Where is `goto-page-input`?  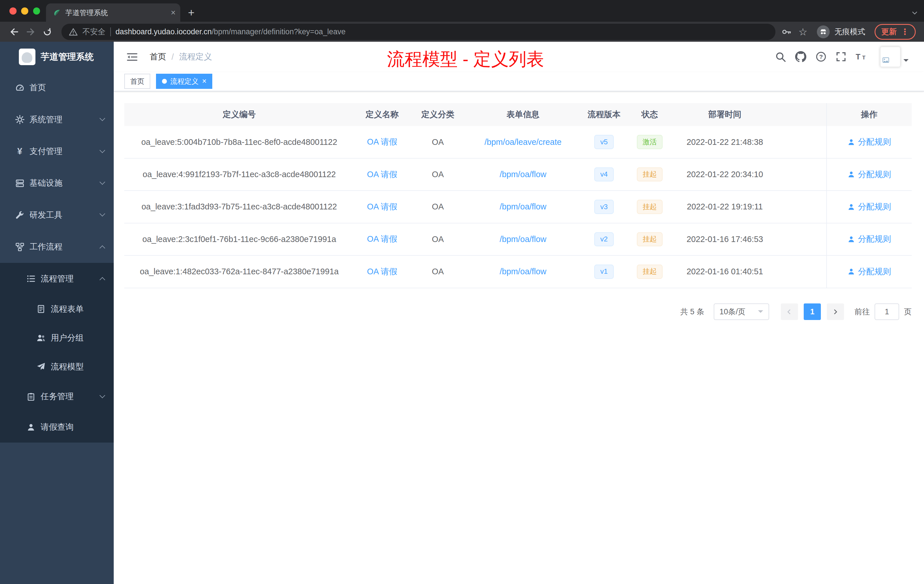
goto-page-input is located at coordinates (887, 312).